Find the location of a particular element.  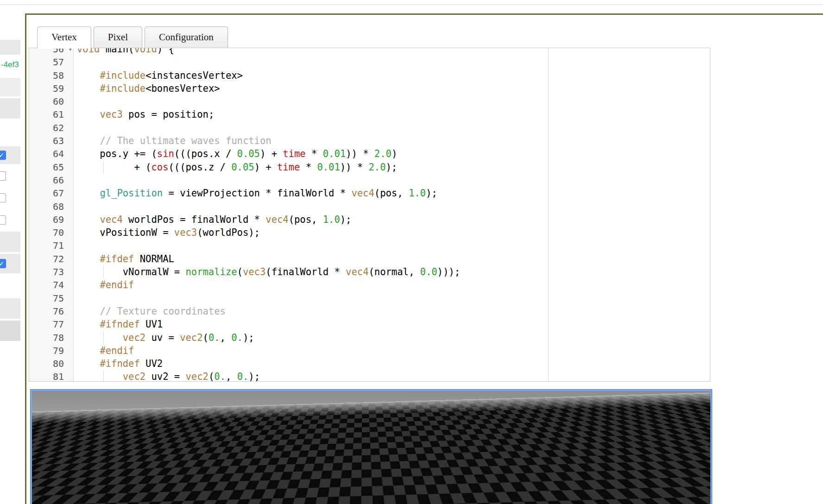

sidebar: -4ef3 ✓✓ is located at coordinates (11, 252).